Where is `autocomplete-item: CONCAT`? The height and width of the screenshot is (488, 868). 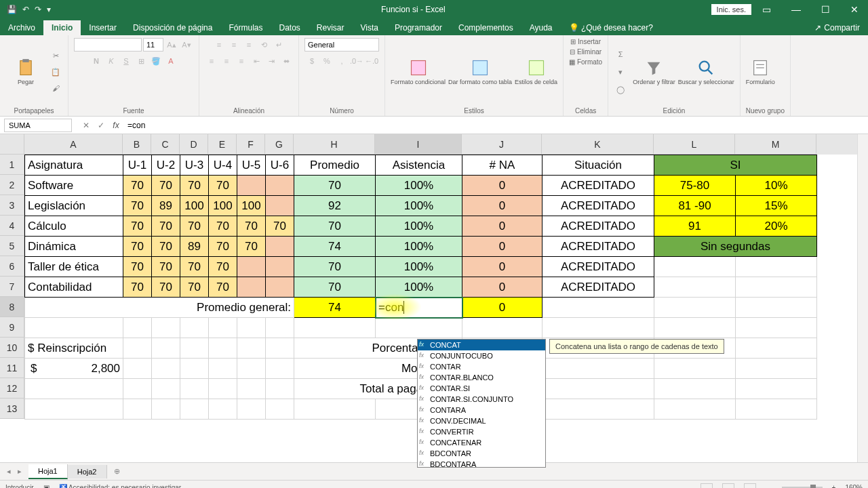
autocomplete-item: CONCAT is located at coordinates (481, 345).